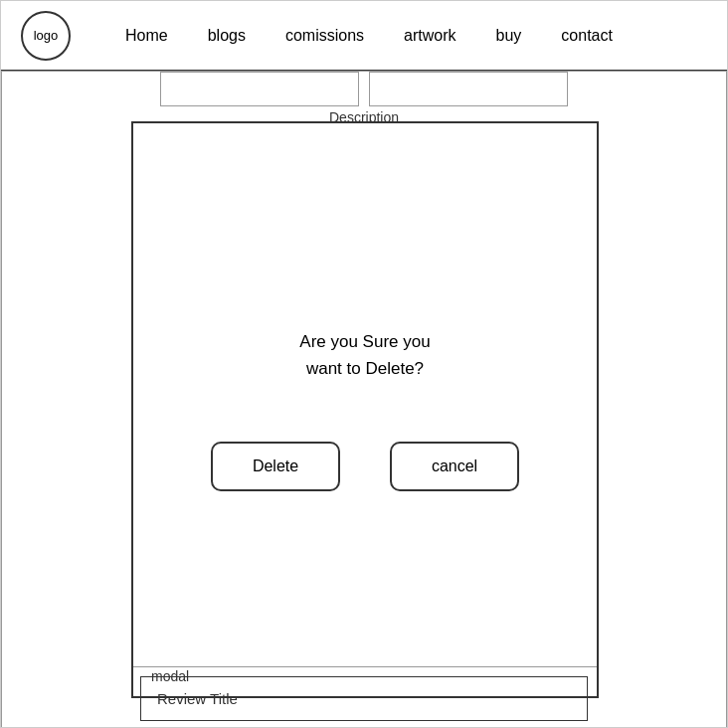  Describe the element at coordinates (364, 698) in the screenshot. I see `bottom-strip: Review Title` at that location.